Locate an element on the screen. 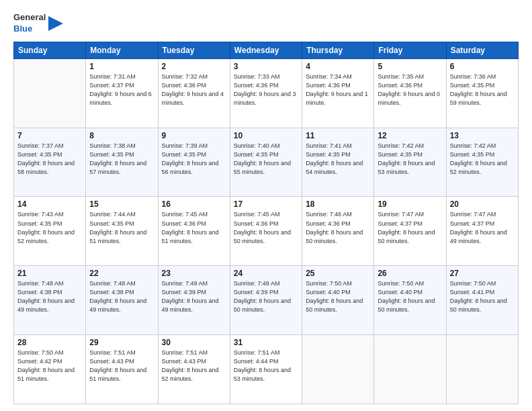 The height and width of the screenshot is (411, 532). day-number: 18 is located at coordinates (338, 204).